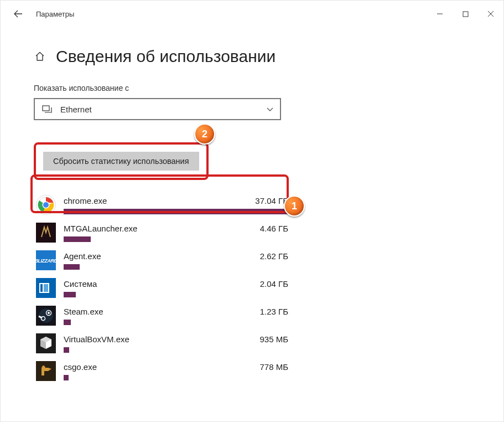 The image size is (504, 422). I want to click on app-row: MTGALauncher.exe4.46 ГБ, so click(161, 233).